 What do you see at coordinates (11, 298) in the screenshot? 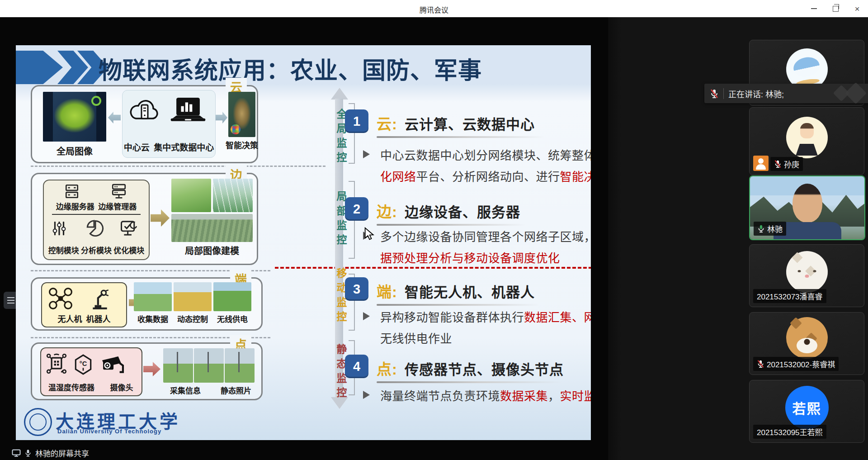
I see `list-toolbar-icon` at bounding box center [11, 298].